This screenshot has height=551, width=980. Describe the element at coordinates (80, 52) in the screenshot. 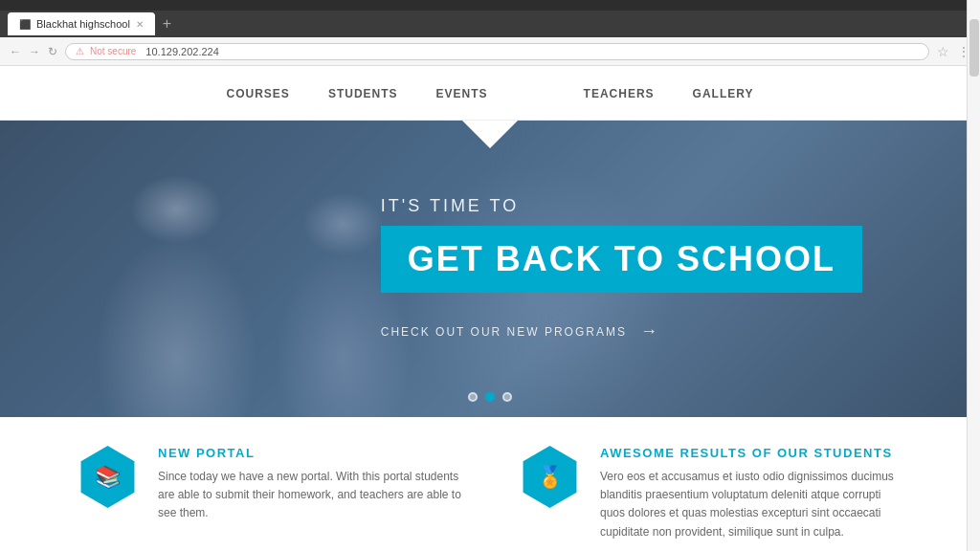

I see `security-lock-icon: ⚠` at that location.